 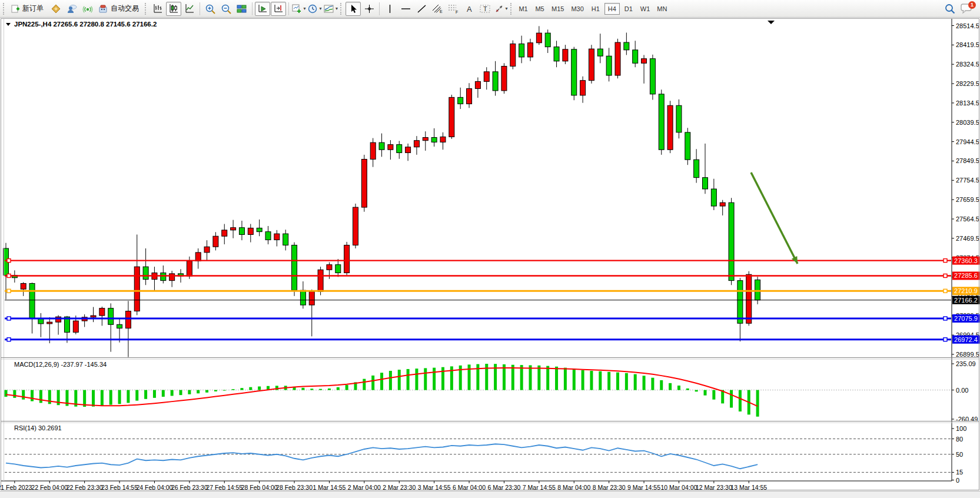 I want to click on svg-text: 27564.5, so click(x=968, y=219).